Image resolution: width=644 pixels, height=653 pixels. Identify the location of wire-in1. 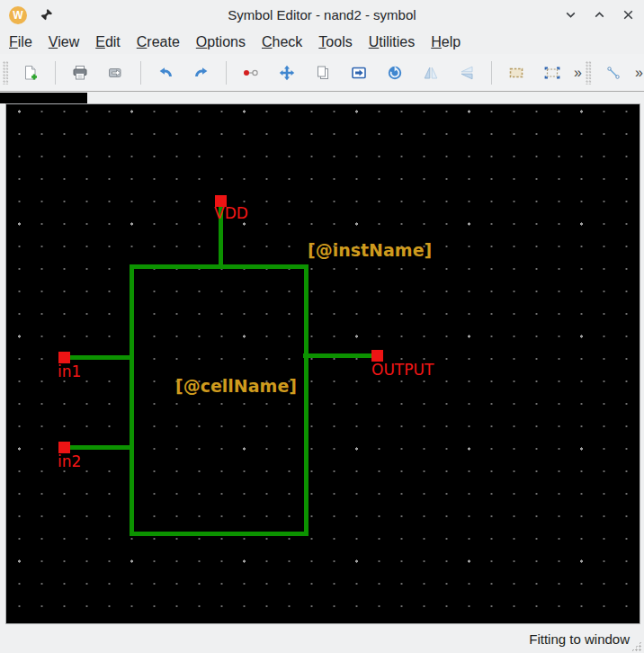
(99, 358).